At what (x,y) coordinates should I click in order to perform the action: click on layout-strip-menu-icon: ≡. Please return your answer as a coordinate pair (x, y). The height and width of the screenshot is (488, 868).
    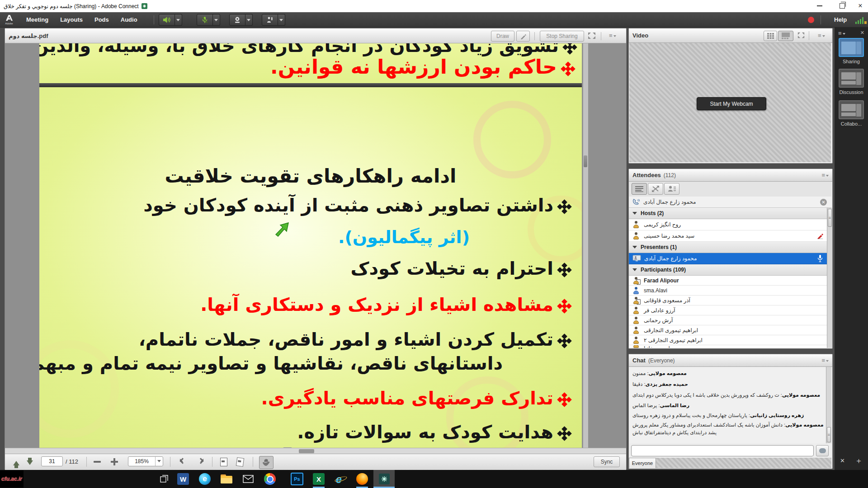
    Looking at the image, I should click on (842, 33).